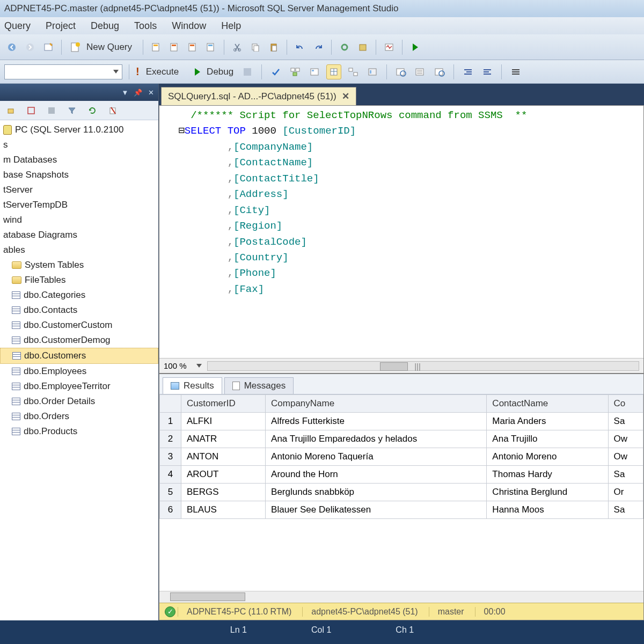 The height and width of the screenshot is (644, 644). I want to click on tree-node: System Tables, so click(79, 265).